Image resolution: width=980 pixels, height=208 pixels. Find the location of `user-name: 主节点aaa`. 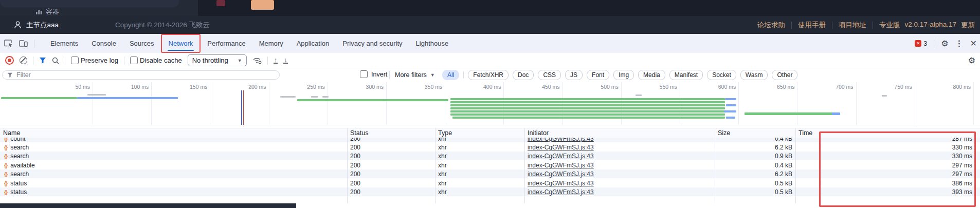

user-name: 主节点aaa is located at coordinates (42, 25).